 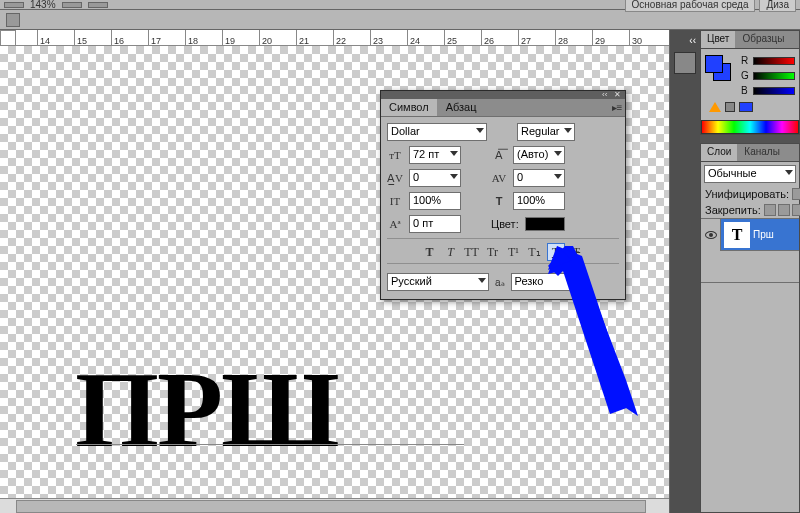 What do you see at coordinates (472, 252) in the screenshot?
I see `all-caps-button: TT` at bounding box center [472, 252].